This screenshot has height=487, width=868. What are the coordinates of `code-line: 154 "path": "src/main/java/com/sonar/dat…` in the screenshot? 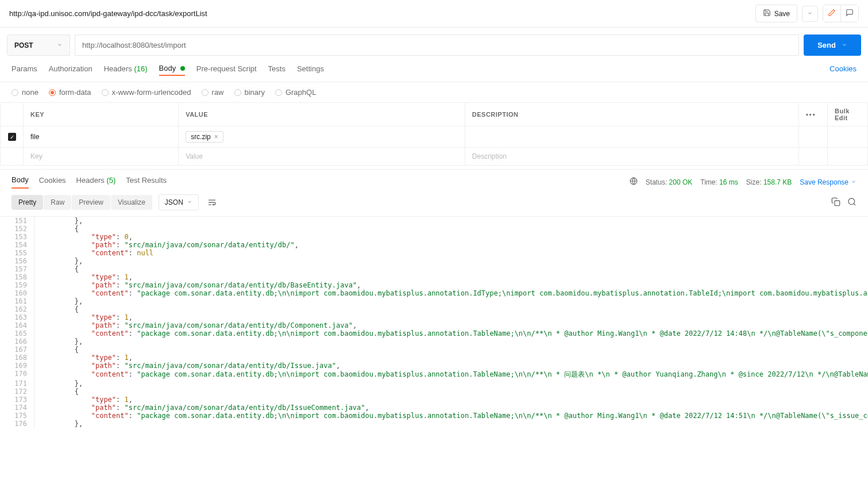 It's located at (434, 245).